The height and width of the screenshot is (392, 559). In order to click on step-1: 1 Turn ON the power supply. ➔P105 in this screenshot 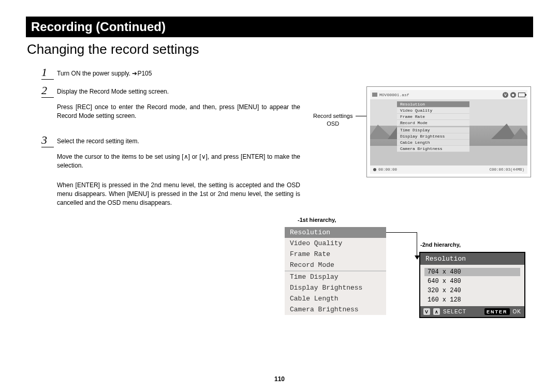, I will do `click(171, 73)`.